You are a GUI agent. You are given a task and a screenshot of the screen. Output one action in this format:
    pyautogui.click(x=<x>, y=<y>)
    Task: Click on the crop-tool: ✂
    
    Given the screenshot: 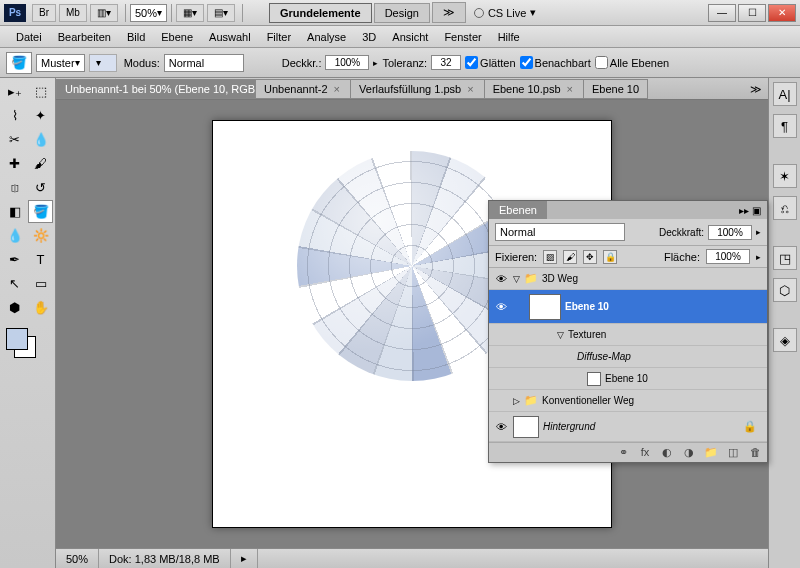 What is the action you would take?
    pyautogui.click(x=14, y=140)
    